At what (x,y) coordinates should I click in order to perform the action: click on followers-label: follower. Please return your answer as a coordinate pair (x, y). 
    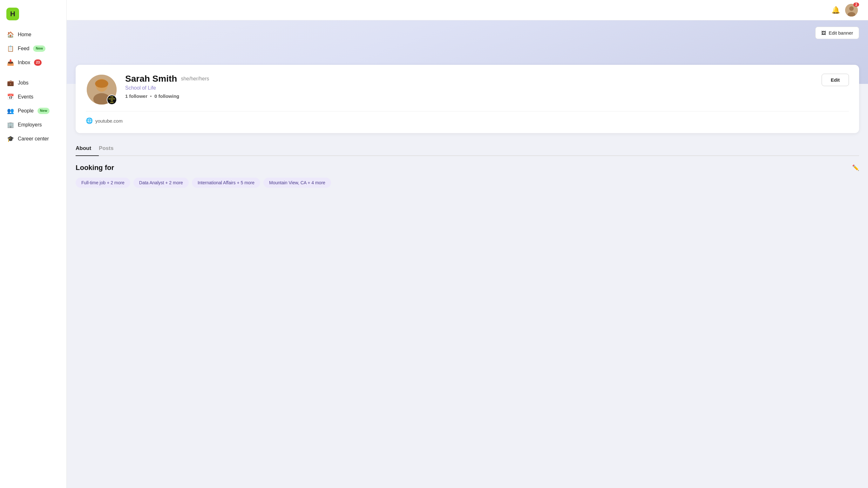
    Looking at the image, I should click on (138, 96).